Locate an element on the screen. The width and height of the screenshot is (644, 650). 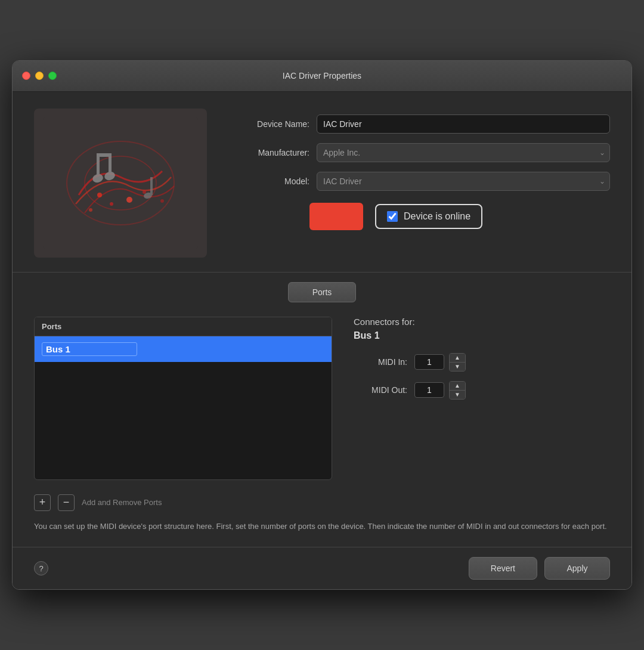
device-icon is located at coordinates (120, 183).